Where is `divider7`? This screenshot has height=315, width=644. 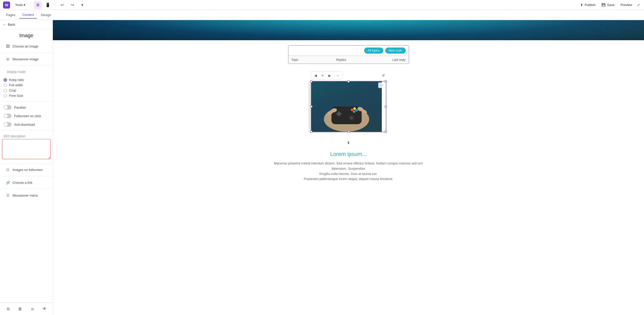
divider7 is located at coordinates (26, 189).